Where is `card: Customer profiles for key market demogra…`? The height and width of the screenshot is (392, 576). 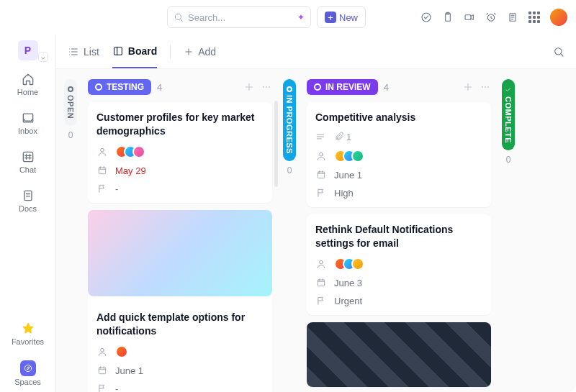
card: Customer profiles for key market demogra… is located at coordinates (180, 152).